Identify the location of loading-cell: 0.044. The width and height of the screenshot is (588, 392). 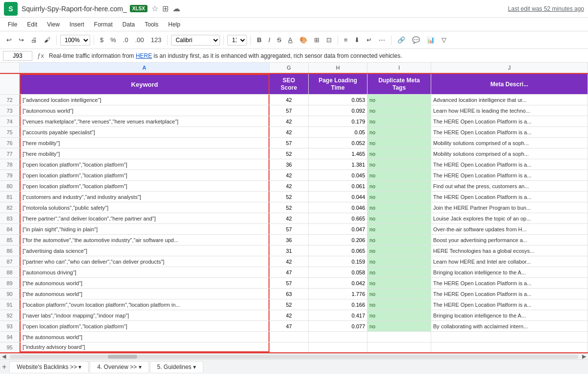
(338, 197).